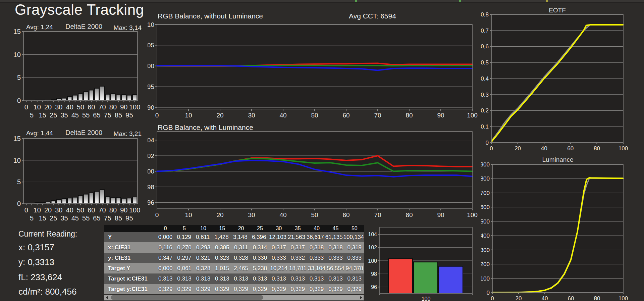  What do you see at coordinates (317, 268) in the screenshot?
I see `table-cell: 33,104` at bounding box center [317, 268].